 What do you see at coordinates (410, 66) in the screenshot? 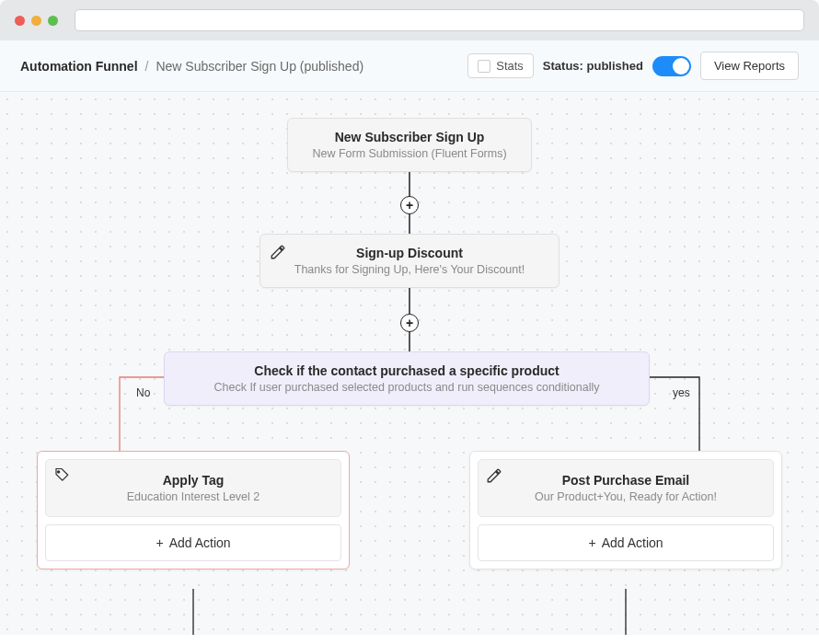
I see `page-header: Automation Funnel / New Subscriber Sign …` at bounding box center [410, 66].